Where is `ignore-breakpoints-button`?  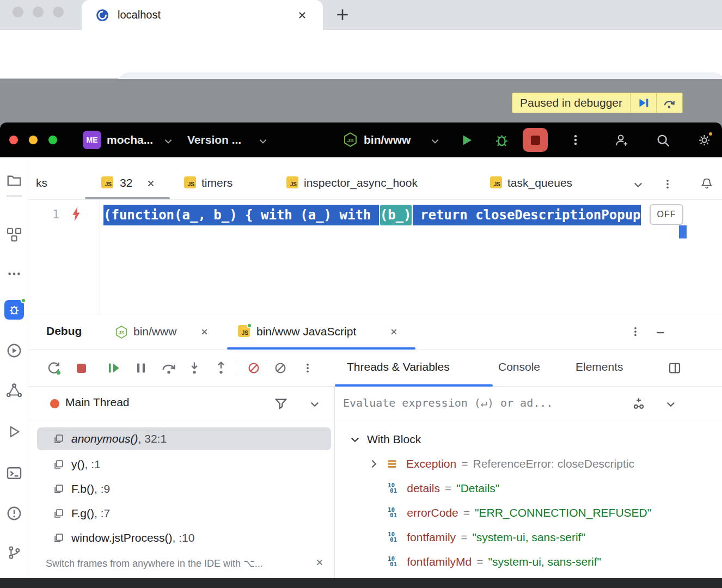
ignore-breakpoints-button is located at coordinates (280, 368).